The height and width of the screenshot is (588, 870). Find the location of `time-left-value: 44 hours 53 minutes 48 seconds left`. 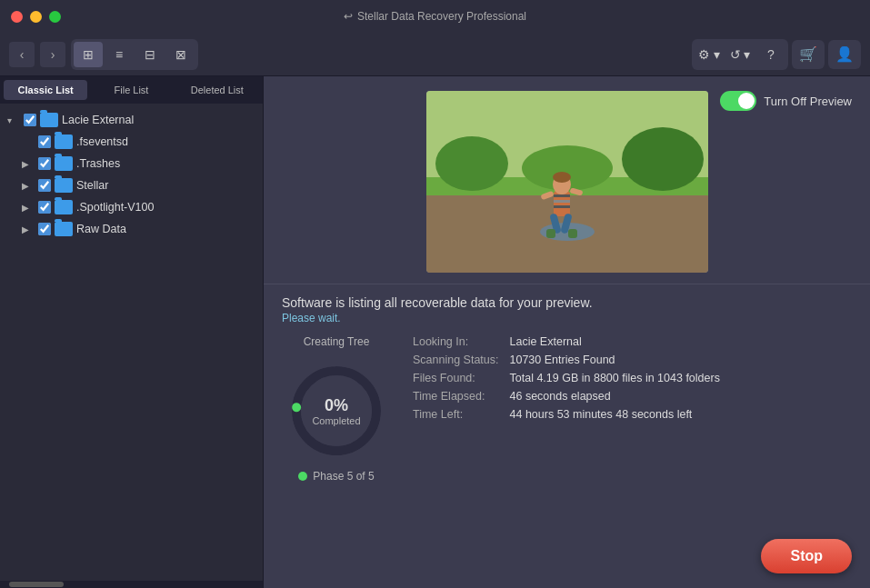

time-left-value: 44 hours 53 minutes 48 seconds left is located at coordinates (615, 414).